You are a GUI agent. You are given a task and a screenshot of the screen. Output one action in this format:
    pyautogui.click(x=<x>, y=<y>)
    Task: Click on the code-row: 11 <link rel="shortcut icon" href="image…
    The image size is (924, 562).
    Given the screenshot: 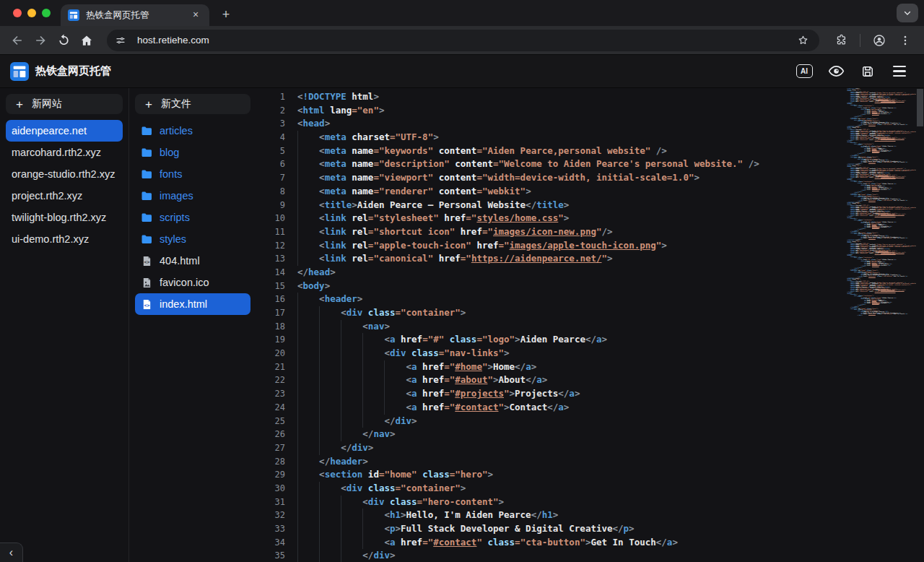 What is the action you would take?
    pyautogui.click(x=590, y=233)
    